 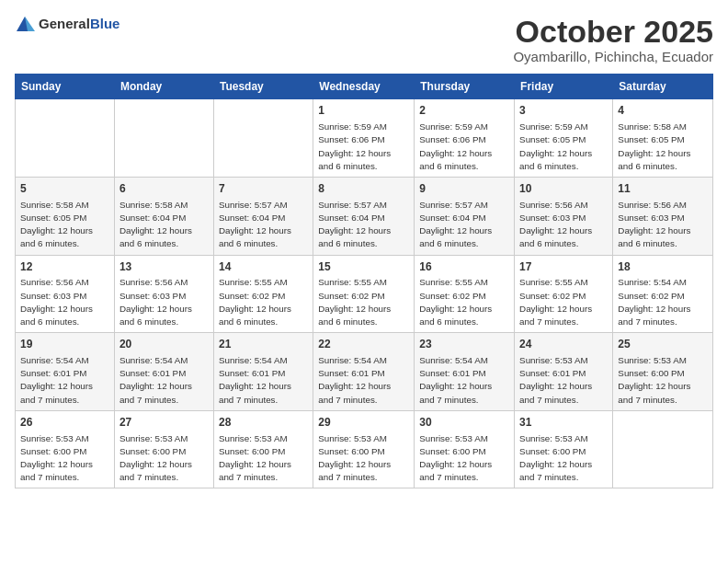 I want to click on calendar-subtitle: Oyambarillo, Pichincha, Ecuador, so click(x=613, y=57).